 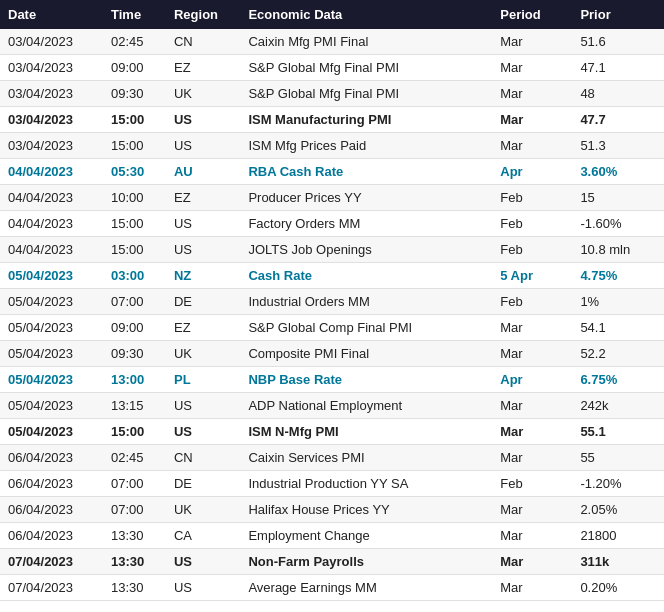 I want to click on table-row: 03/04/202315:00USISM Manufacturing PMIMa…, so click(x=332, y=120).